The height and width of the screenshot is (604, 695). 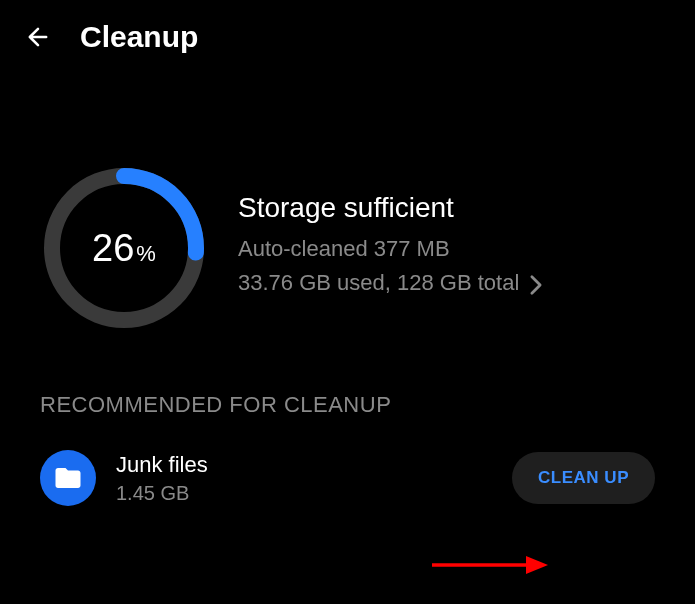 What do you see at coordinates (304, 478) in the screenshot?
I see `item-text: Junk files 1.45 GB` at bounding box center [304, 478].